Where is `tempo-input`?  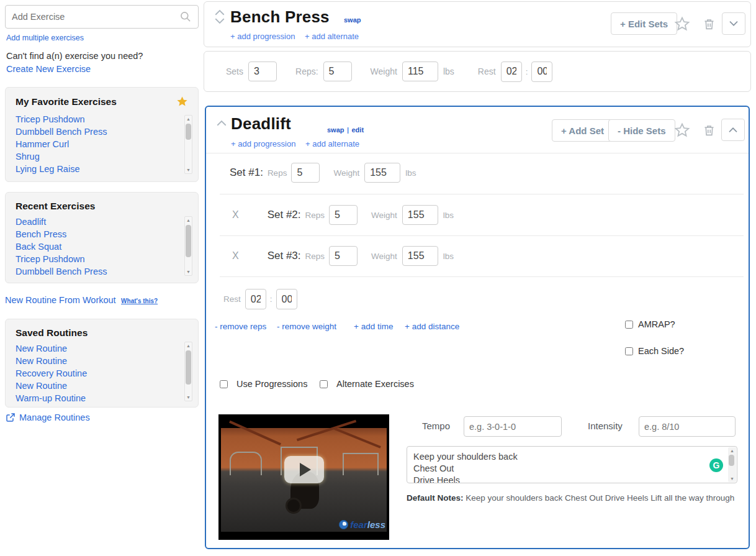
tempo-input is located at coordinates (513, 426).